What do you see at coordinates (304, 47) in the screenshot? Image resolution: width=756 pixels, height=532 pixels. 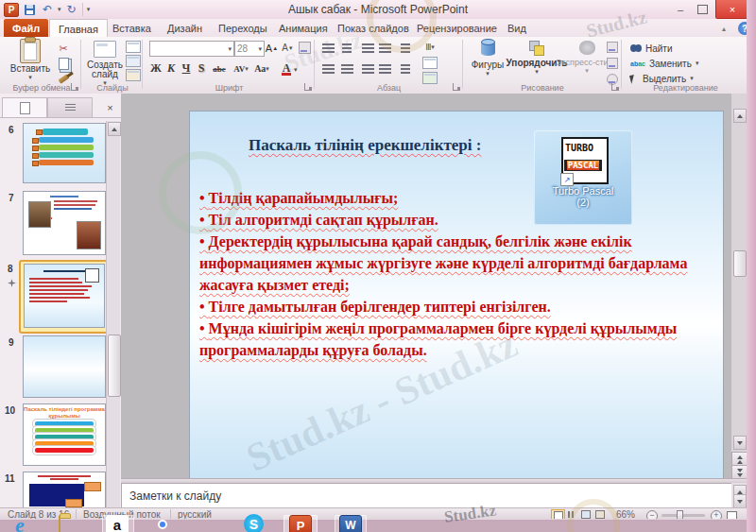 I see `clear-formatting-button` at bounding box center [304, 47].